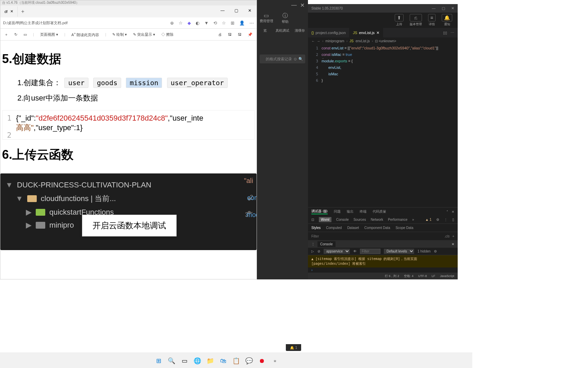 This screenshot has height=368, width=588. I want to click on detail-button: ≡详情, so click(432, 20).